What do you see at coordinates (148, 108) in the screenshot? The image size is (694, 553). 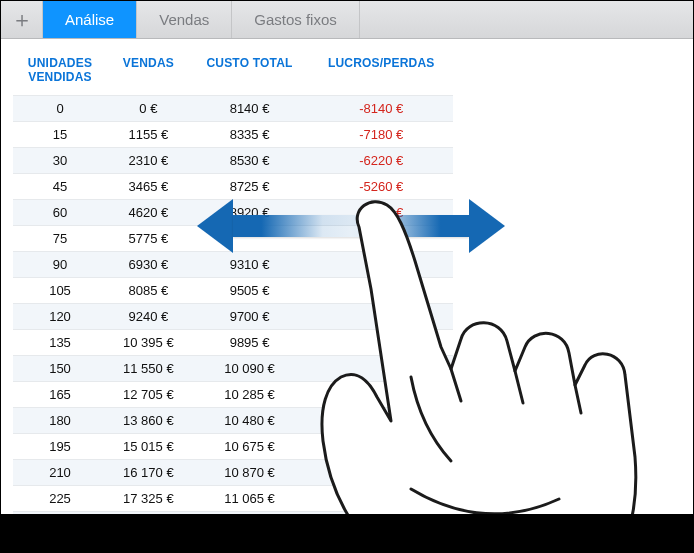 I see `cell-vendas: 0 €` at bounding box center [148, 108].